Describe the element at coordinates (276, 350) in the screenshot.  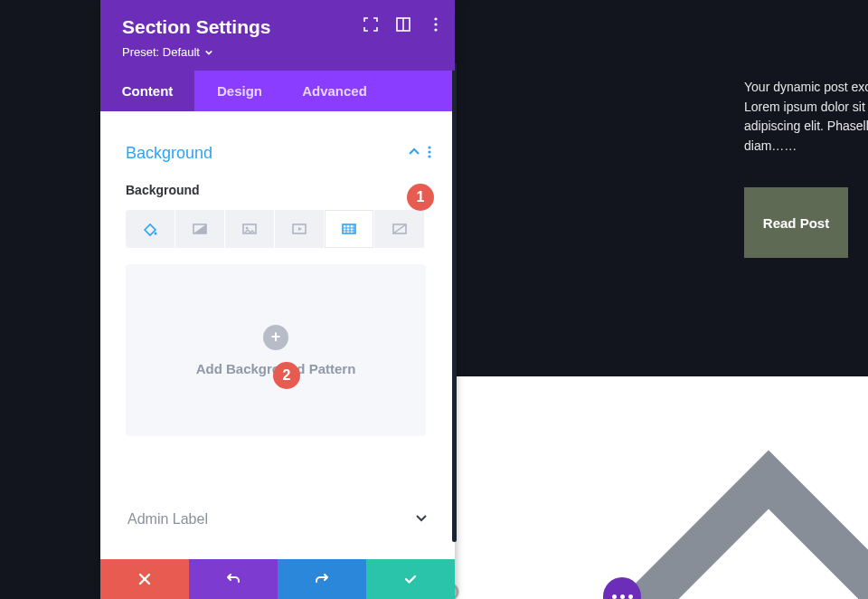
I see `add-background-pattern: + Add Background Pattern` at that location.